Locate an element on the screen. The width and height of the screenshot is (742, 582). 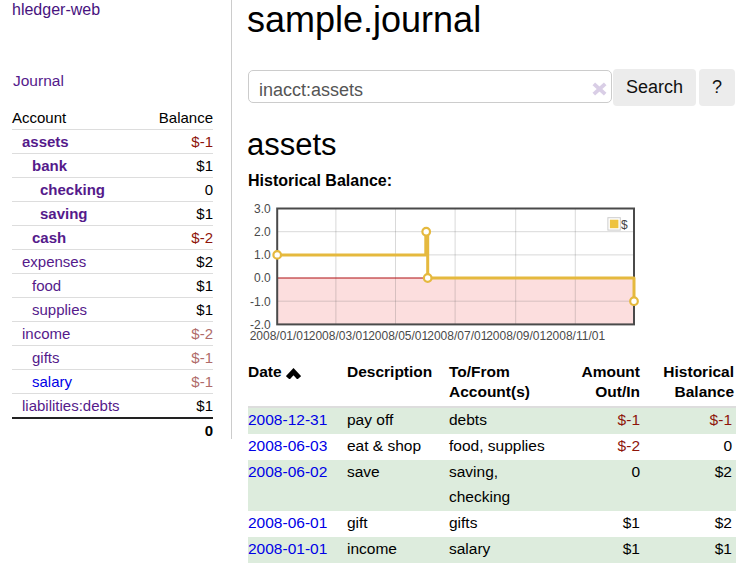
svg-text: 2008/07/01 is located at coordinates (457, 335).